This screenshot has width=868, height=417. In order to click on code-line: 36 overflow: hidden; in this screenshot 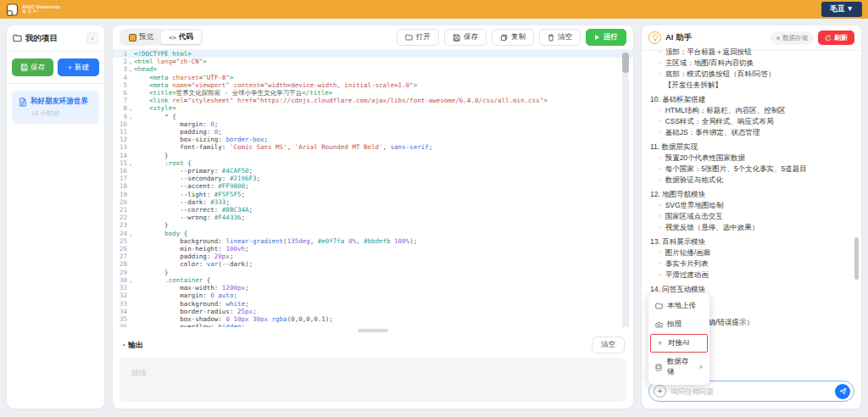, I will do `click(373, 325)`.